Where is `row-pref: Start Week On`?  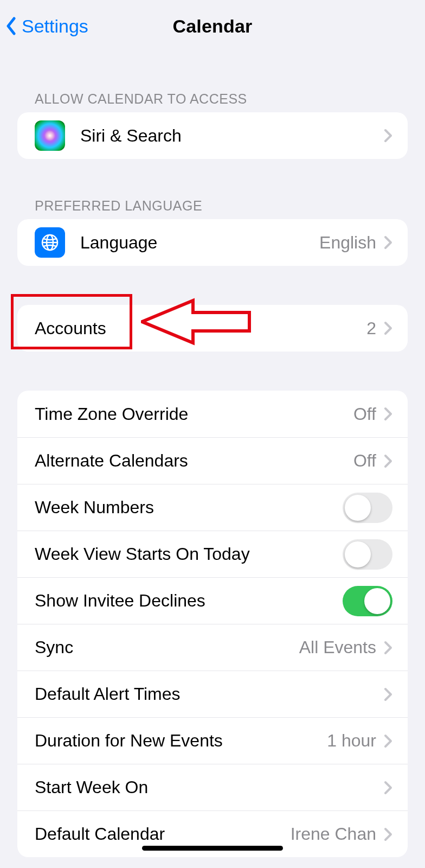 row-pref: Start Week On is located at coordinates (212, 787).